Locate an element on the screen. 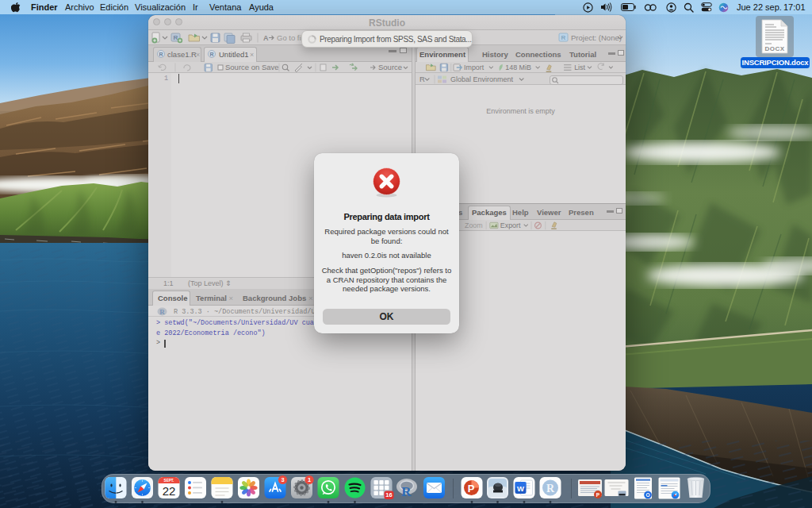  svg-text: O is located at coordinates (647, 495).